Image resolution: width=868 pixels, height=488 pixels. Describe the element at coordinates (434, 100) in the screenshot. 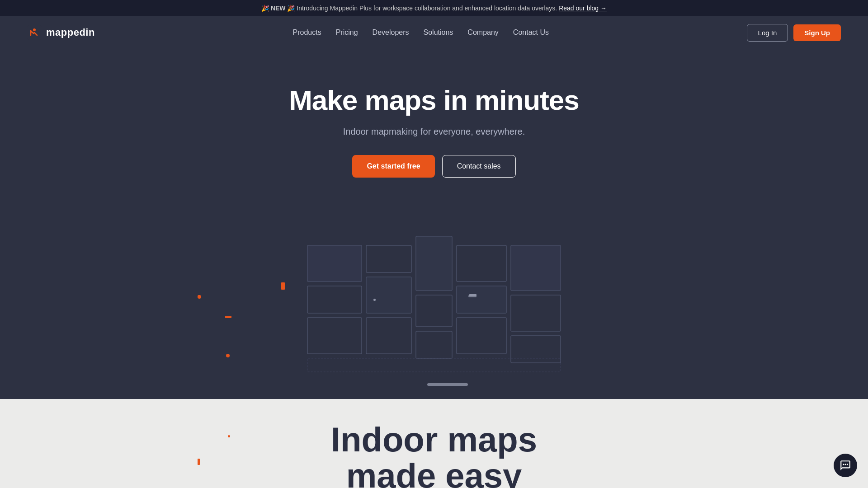

I see `hero-title: Make maps in minutes` at that location.